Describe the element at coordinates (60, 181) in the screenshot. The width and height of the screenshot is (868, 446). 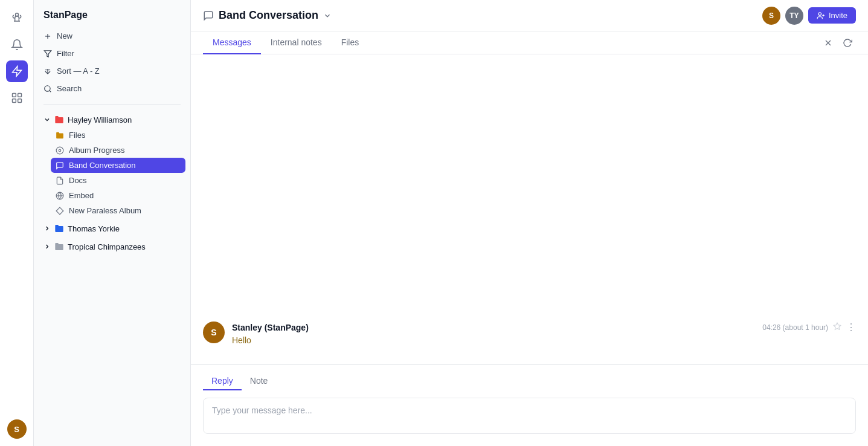
I see `doc-icon` at that location.